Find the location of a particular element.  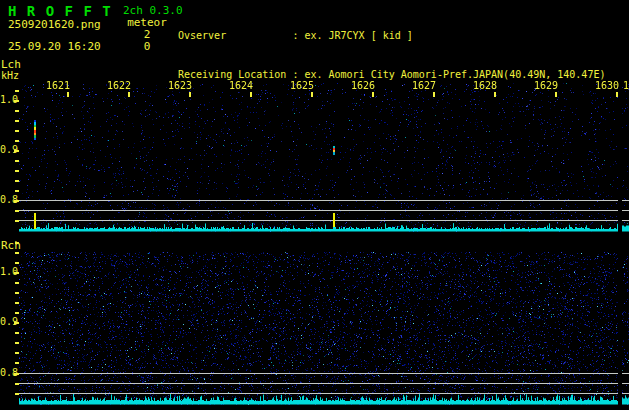

time-label: 1628 is located at coordinates (485, 86).